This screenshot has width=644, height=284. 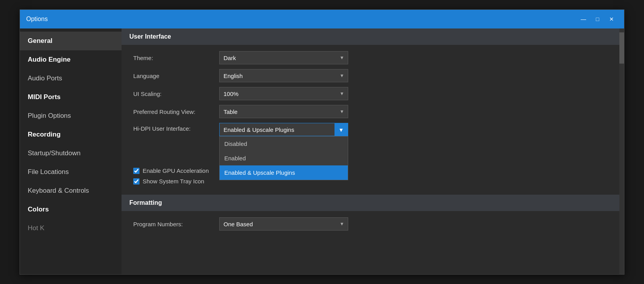 What do you see at coordinates (373, 224) in the screenshot?
I see `program-numbers-row: Program Numbers: Zero Based One Based ▼` at bounding box center [373, 224].